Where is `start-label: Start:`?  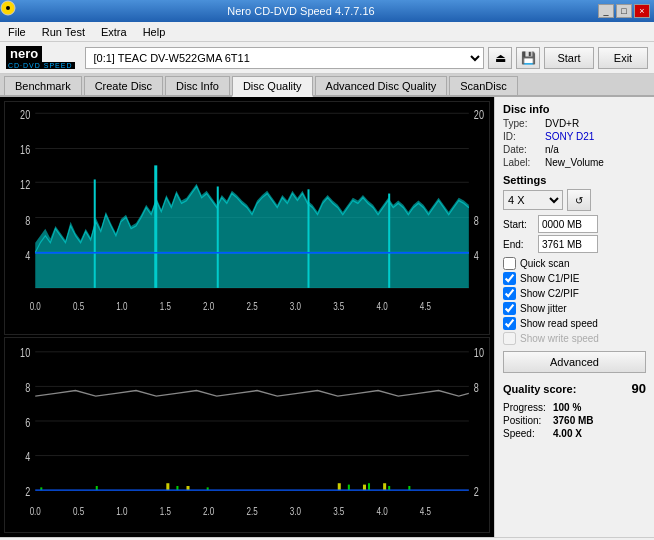 start-label: Start: is located at coordinates (520, 224).